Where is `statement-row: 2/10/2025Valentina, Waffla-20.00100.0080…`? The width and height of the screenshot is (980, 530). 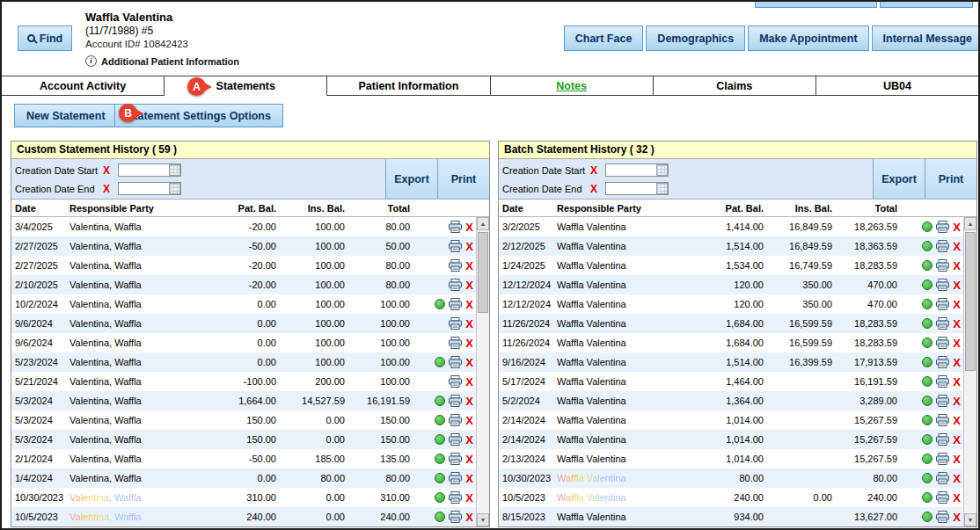 statement-row: 2/10/2025Valentina, Waffla-20.00100.0080… is located at coordinates (244, 285).